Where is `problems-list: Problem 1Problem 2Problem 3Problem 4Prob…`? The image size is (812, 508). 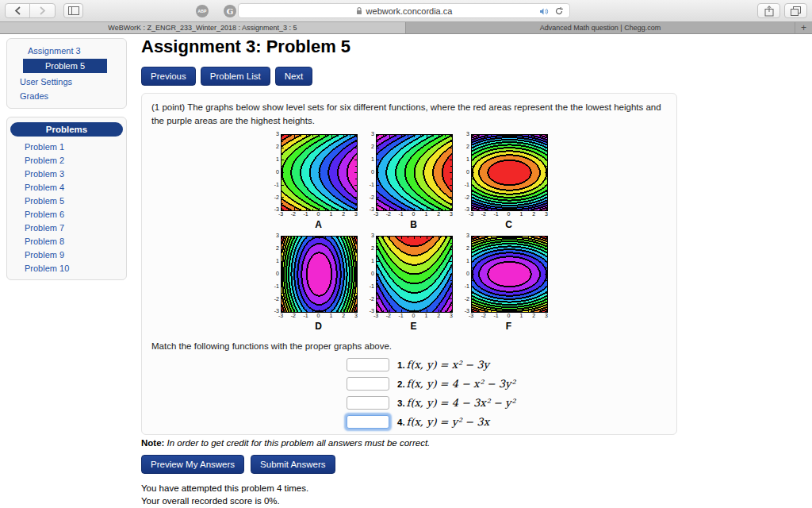
problems-list: Problem 1Problem 2Problem 3Problem 4Prob… is located at coordinates (67, 207).